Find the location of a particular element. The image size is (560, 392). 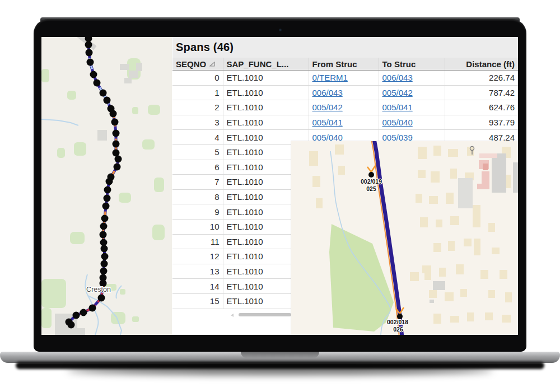

cell-seqno: 0 is located at coordinates (198, 78).